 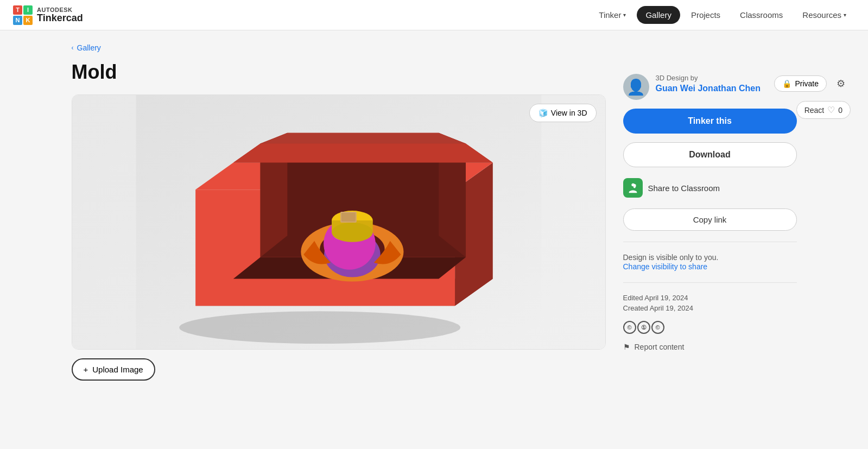 What do you see at coordinates (710, 298) in the screenshot?
I see `edited-date: Edited April 19, 2024` at bounding box center [710, 298].